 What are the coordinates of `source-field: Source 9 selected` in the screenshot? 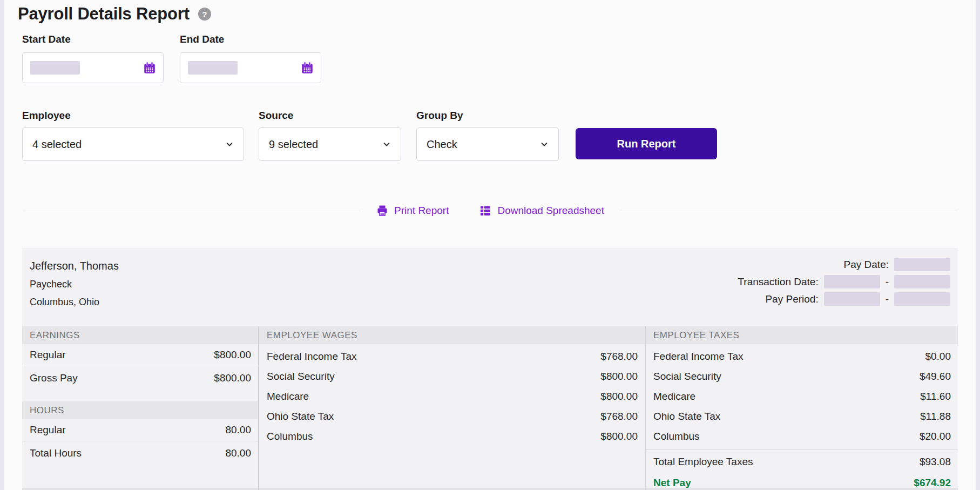 It's located at (330, 135).